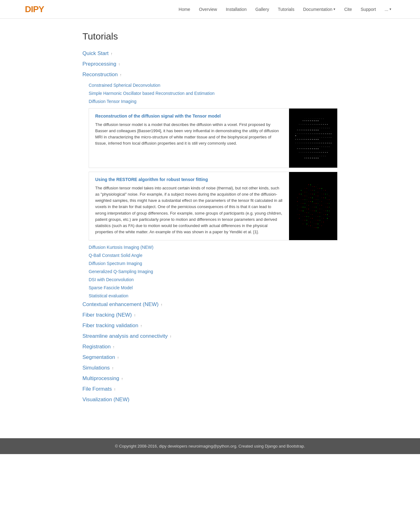  I want to click on nav-item-overview: Overview, so click(208, 9).